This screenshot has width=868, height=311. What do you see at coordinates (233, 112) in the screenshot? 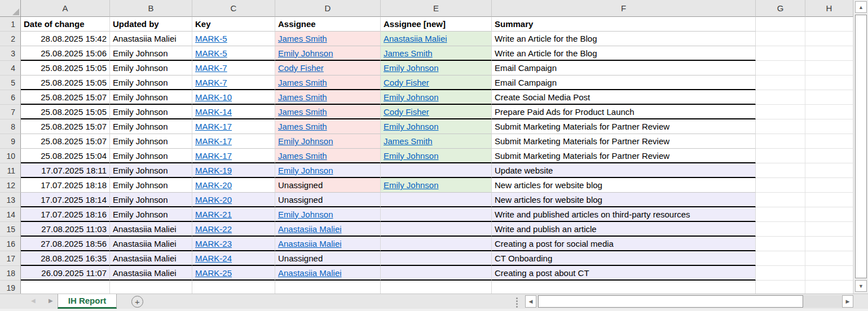
I see `cell-key: MARK-14` at bounding box center [233, 112].